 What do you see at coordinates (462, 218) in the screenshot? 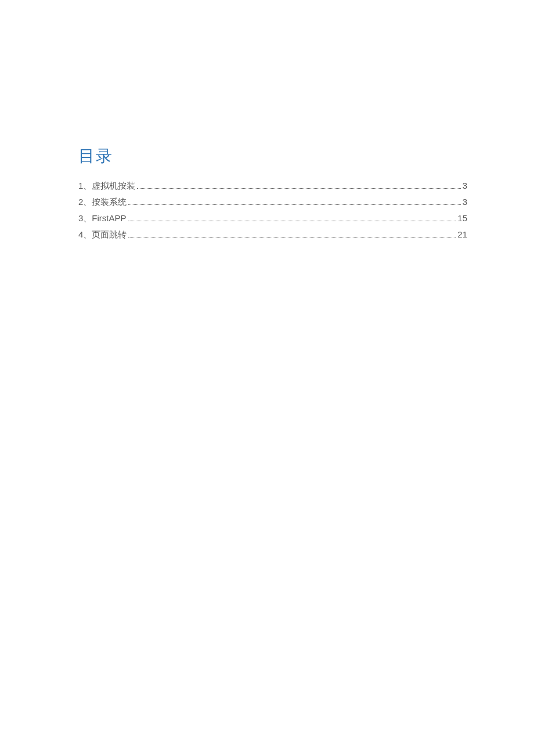
I see `toc-entry-page: 15` at bounding box center [462, 218].